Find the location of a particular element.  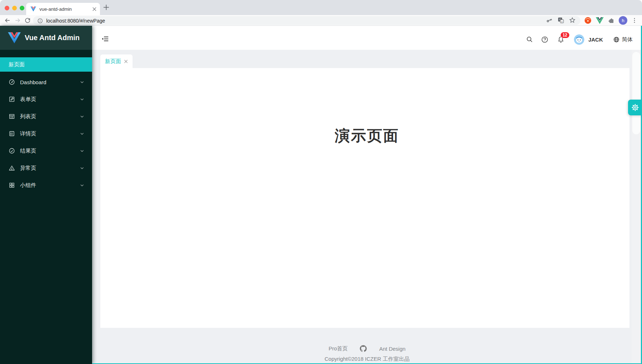

sidebar-item-forms: 表单页 is located at coordinates (46, 99).